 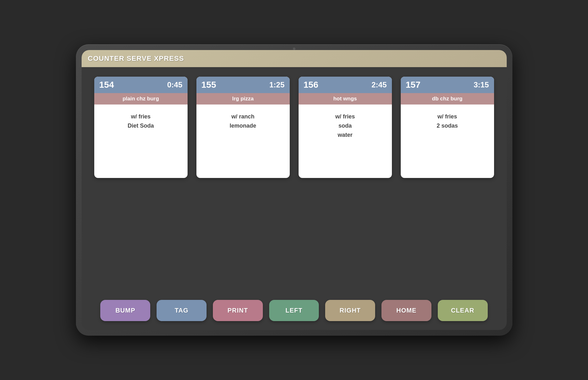 What do you see at coordinates (311, 85) in the screenshot?
I see `order-number: 156` at bounding box center [311, 85].